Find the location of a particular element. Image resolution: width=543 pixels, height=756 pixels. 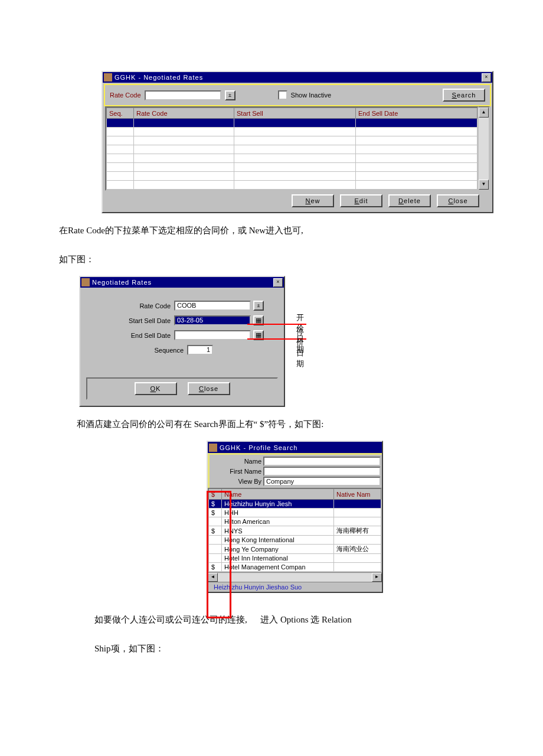

show-inactive-label: Show Inactive is located at coordinates (311, 95).